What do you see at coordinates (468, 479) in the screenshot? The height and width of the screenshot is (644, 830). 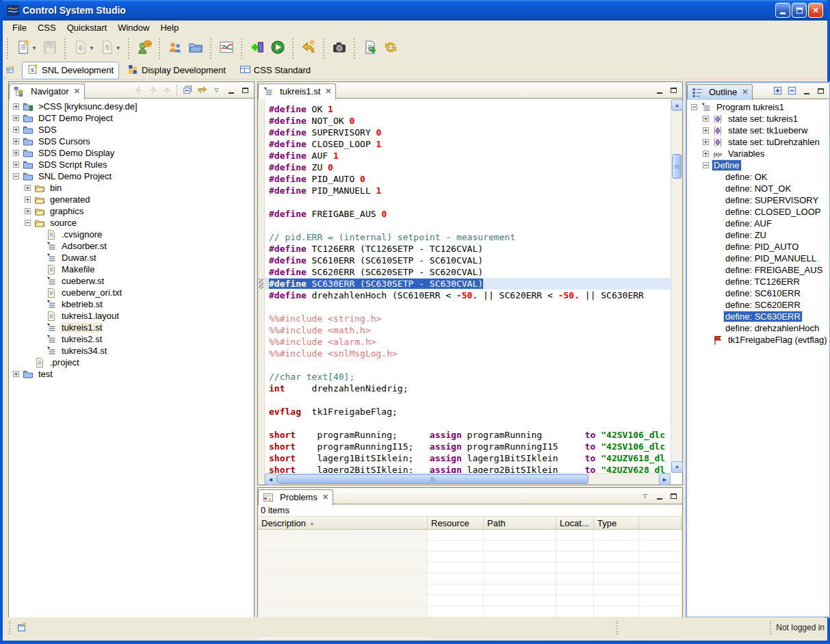 I see `editor-horizontal-scrollbar: ◀ ▶` at bounding box center [468, 479].